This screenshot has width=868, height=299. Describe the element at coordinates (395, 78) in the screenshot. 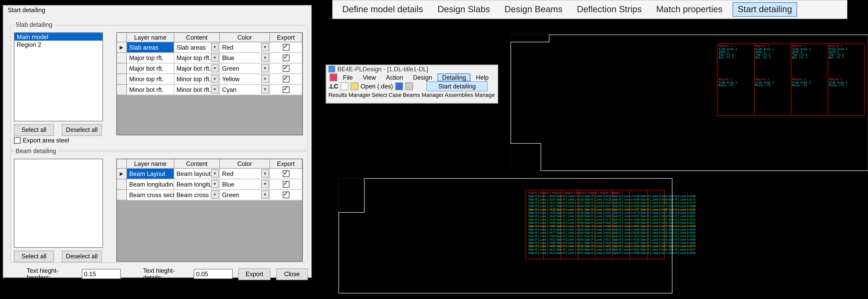

I see `menu-action: Action` at that location.